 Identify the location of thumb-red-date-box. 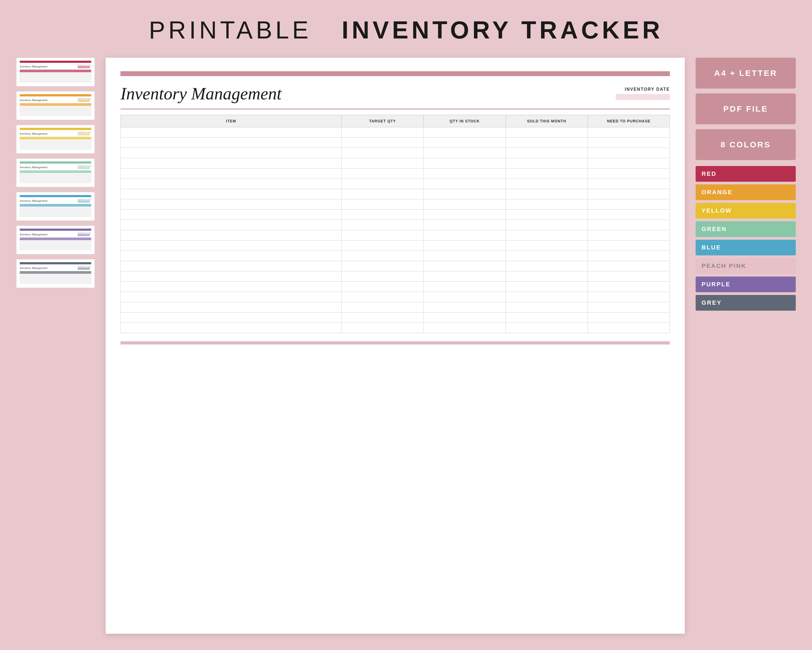
(84, 67).